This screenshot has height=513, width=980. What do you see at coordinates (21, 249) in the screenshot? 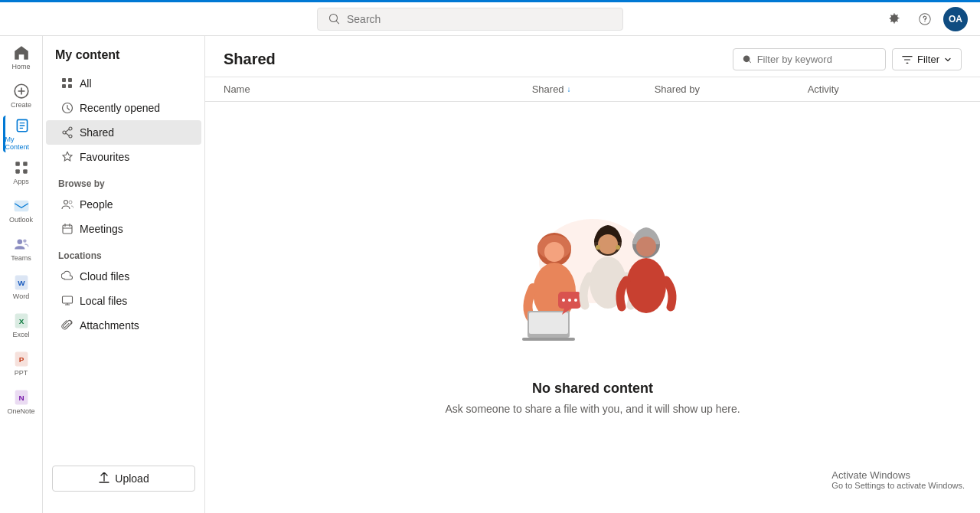
I see `sidebar-item-teams: Teams` at bounding box center [21, 249].